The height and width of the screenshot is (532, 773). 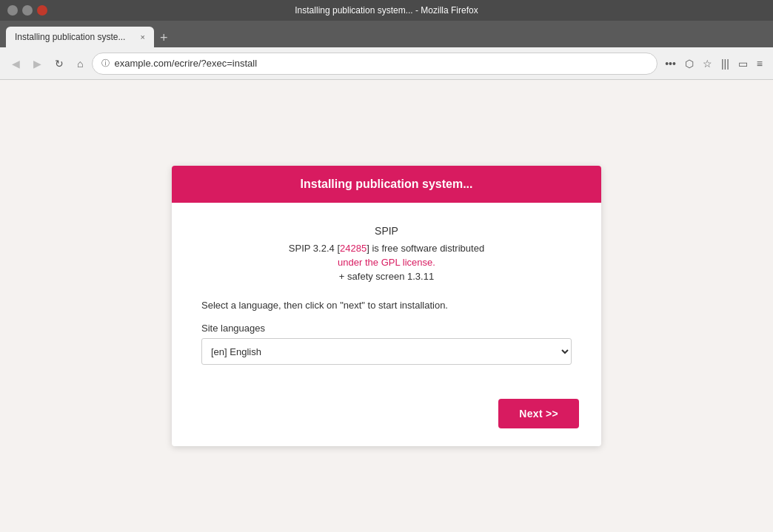 I want to click on language-select: [en] English [fr] Français [de] Deutsch …, so click(x=386, y=351).